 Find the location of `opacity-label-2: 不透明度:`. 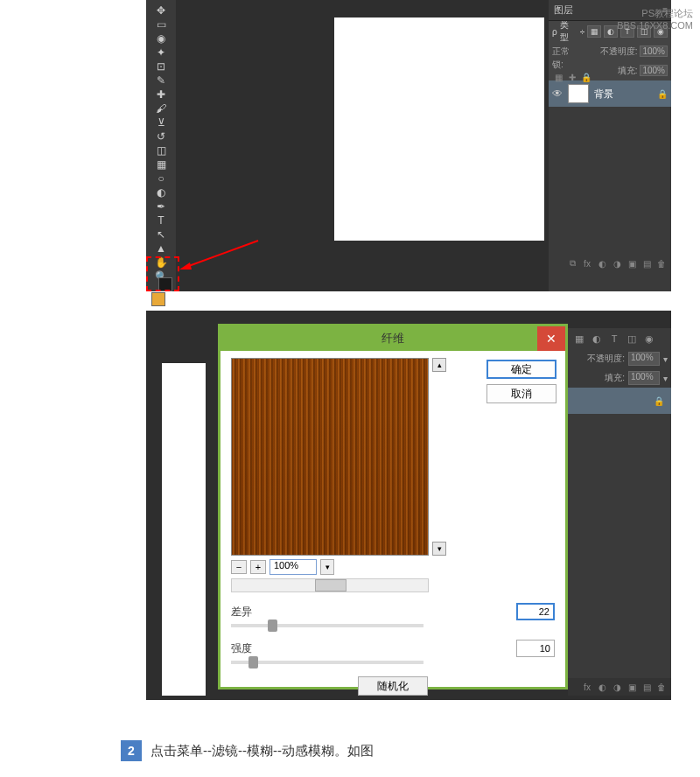

opacity-label-2: 不透明度: is located at coordinates (606, 359).